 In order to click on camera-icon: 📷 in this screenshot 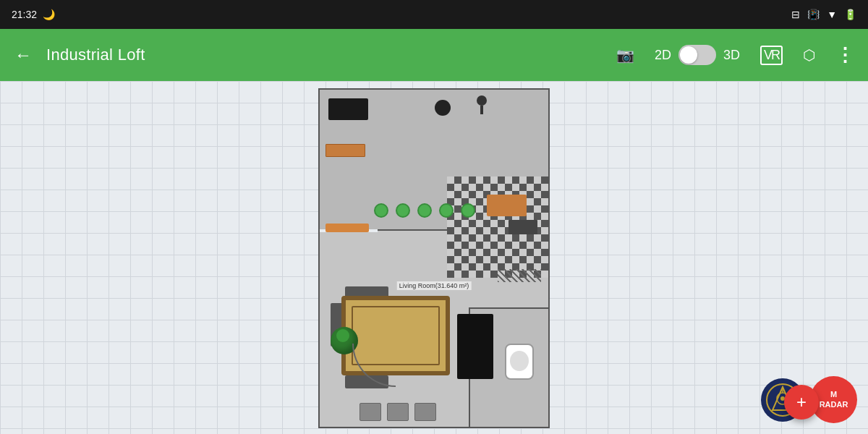, I will do `click(625, 55)`.